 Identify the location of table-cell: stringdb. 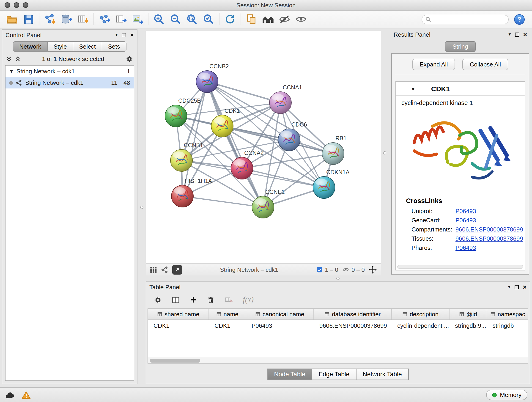
(508, 325).